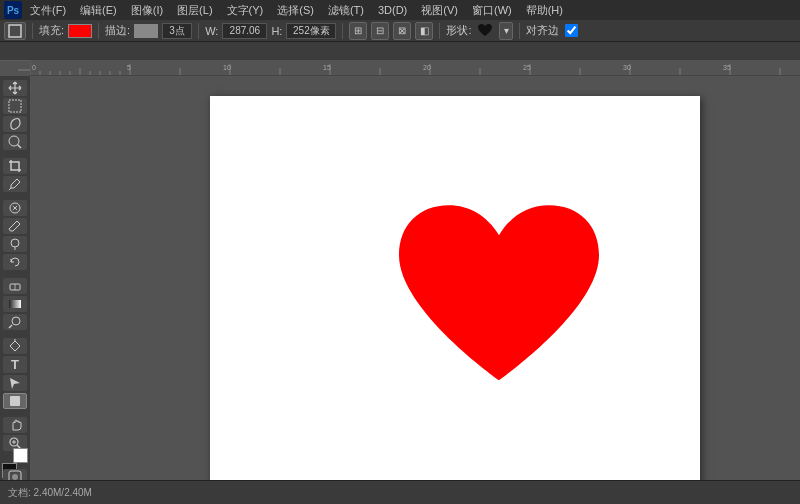 Image resolution: width=800 pixels, height=504 pixels. I want to click on menu-window: 窗口(W), so click(492, 10).